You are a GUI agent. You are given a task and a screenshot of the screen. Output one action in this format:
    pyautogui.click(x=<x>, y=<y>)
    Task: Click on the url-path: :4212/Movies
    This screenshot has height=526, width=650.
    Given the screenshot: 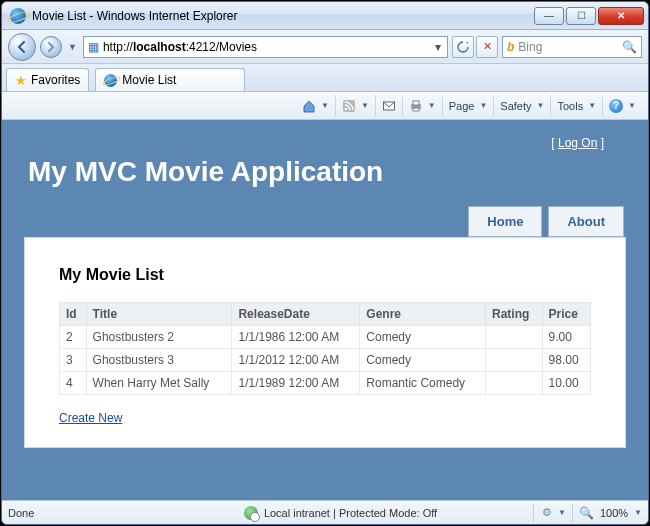 What is the action you would take?
    pyautogui.click(x=222, y=47)
    